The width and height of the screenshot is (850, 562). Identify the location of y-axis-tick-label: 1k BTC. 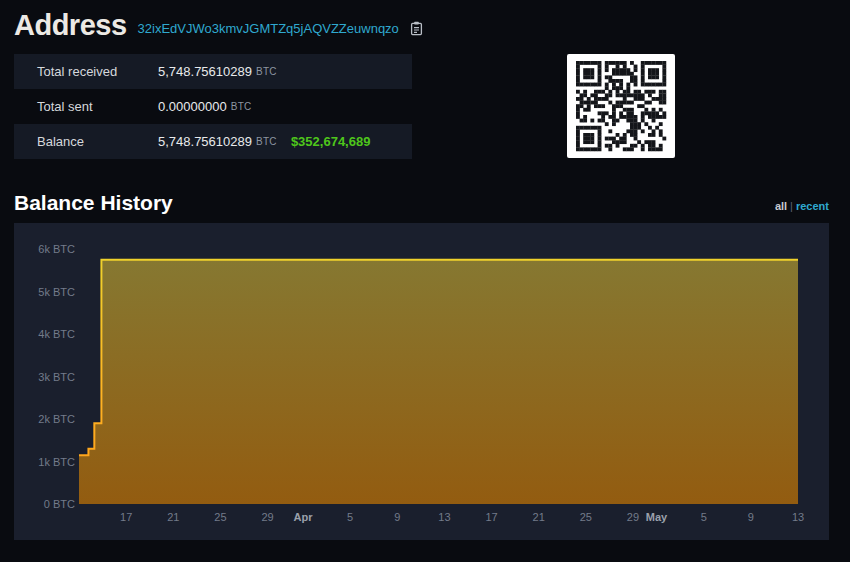
(56, 462).